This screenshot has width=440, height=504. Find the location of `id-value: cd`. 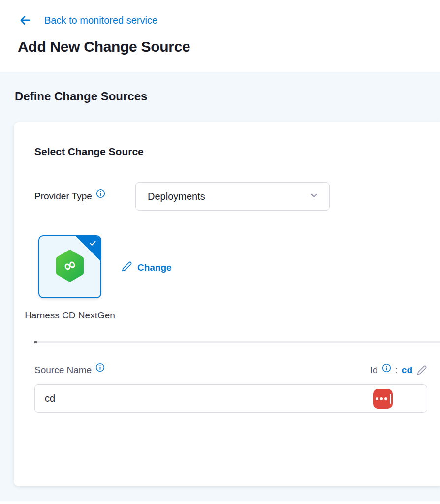

id-value: cd is located at coordinates (407, 370).